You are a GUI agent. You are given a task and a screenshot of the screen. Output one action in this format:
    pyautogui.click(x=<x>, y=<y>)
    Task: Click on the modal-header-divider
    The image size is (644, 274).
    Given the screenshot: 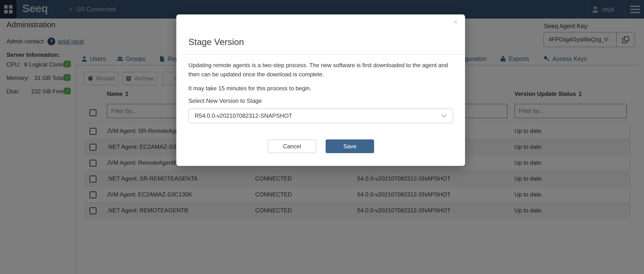 What is the action you would take?
    pyautogui.click(x=320, y=55)
    